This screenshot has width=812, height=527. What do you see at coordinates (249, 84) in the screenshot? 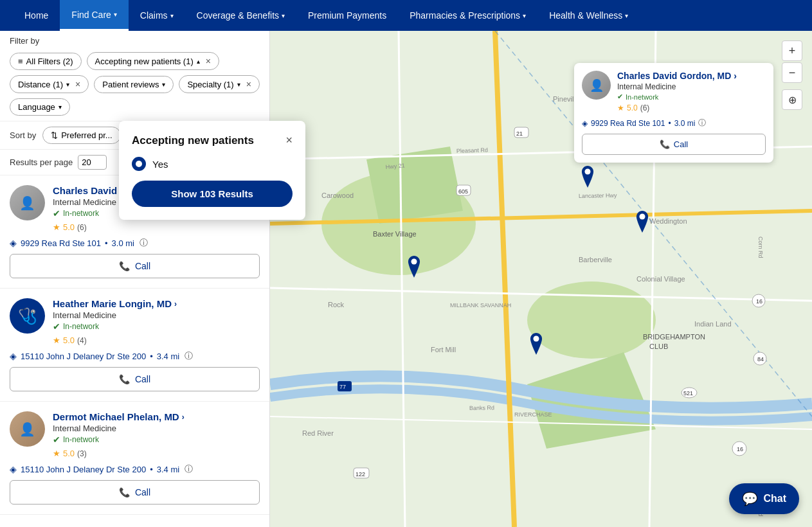
I see `specialty-close: ×` at bounding box center [249, 84].